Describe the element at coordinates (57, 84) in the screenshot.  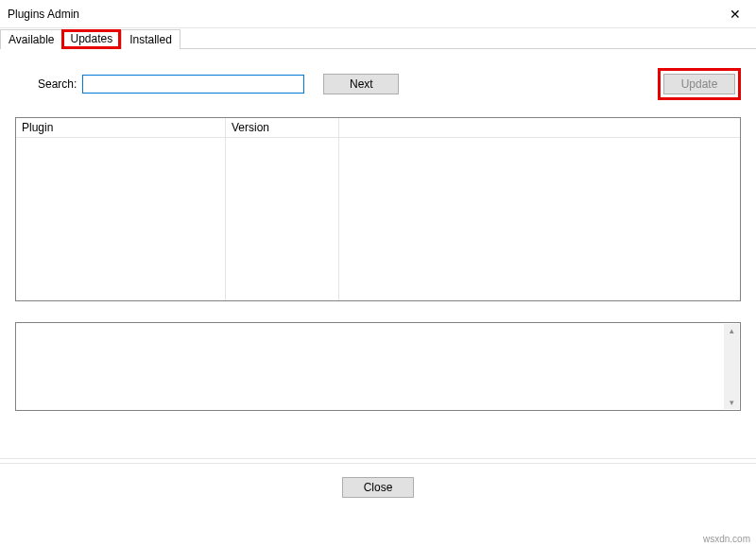
I see `search-label: Search:` at that location.